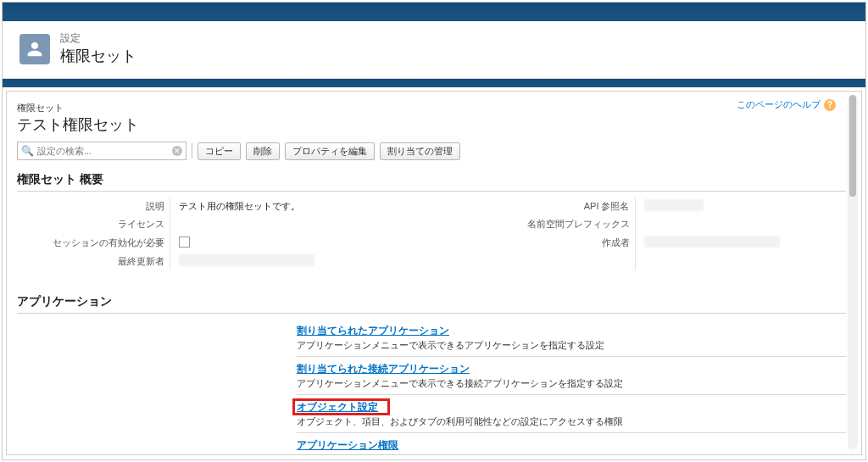  What do you see at coordinates (571, 376) in the screenshot?
I see `app-item: 割り当てられた接続アプリケーションアプリケーションメニューで表示できる接続アプリ…` at bounding box center [571, 376].